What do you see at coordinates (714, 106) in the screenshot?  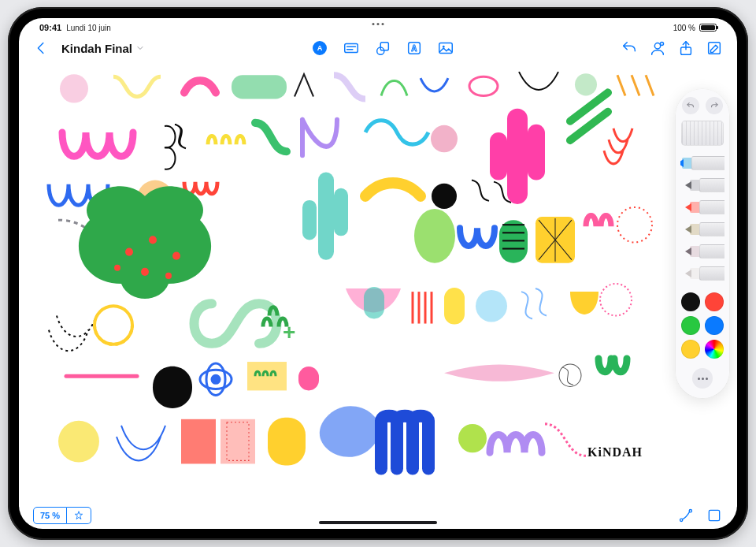 I see `palette-redo-button` at bounding box center [714, 106].